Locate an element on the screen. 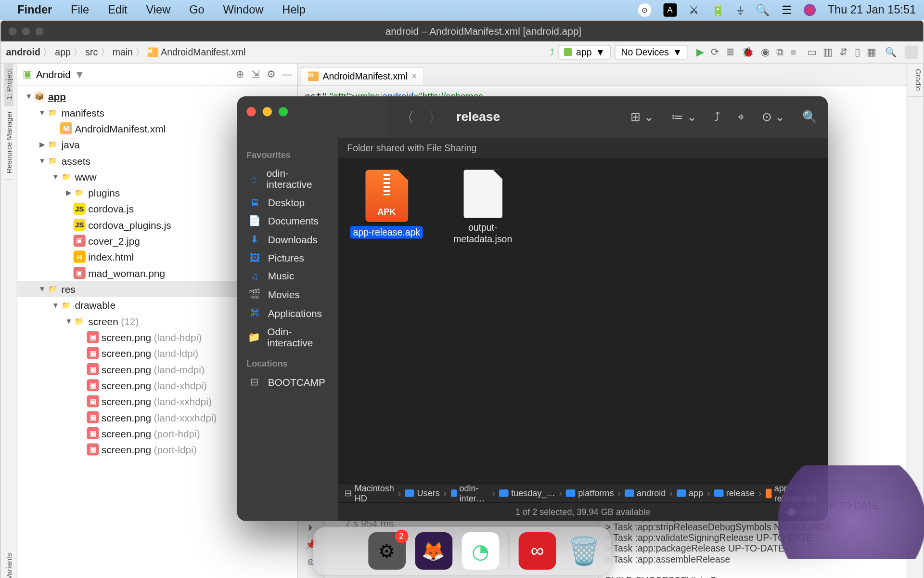 This screenshot has width=924, height=578. path-segment: platforms is located at coordinates (590, 493).